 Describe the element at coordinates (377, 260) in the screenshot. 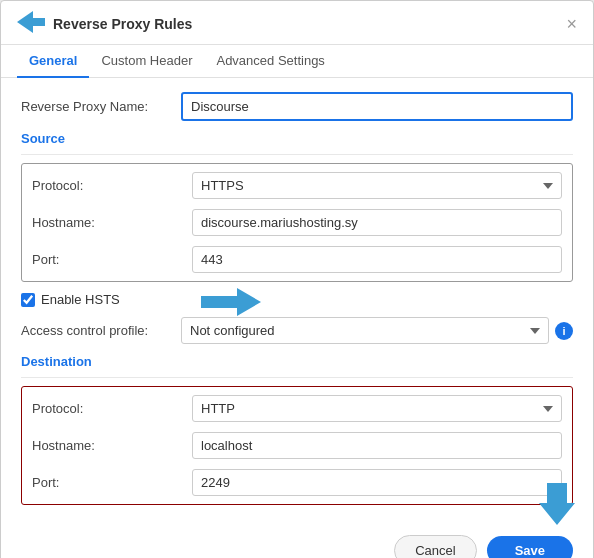

I see `source-port-input` at that location.